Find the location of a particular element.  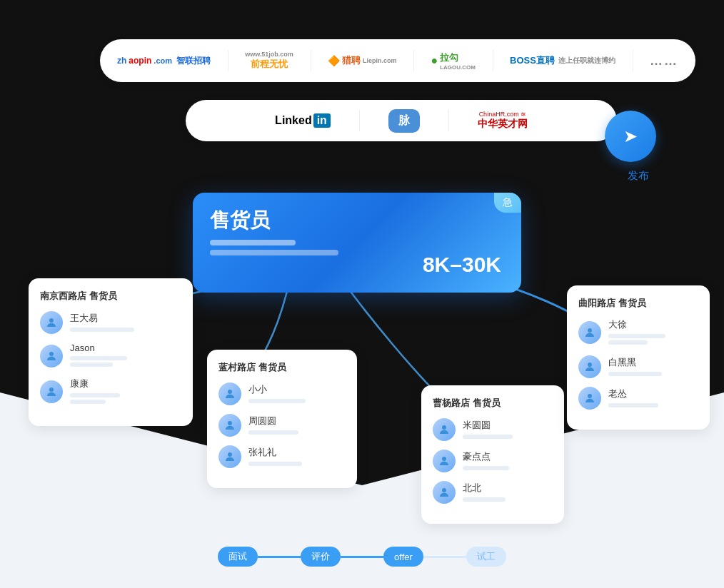

list-item: 北北 is located at coordinates (493, 492).